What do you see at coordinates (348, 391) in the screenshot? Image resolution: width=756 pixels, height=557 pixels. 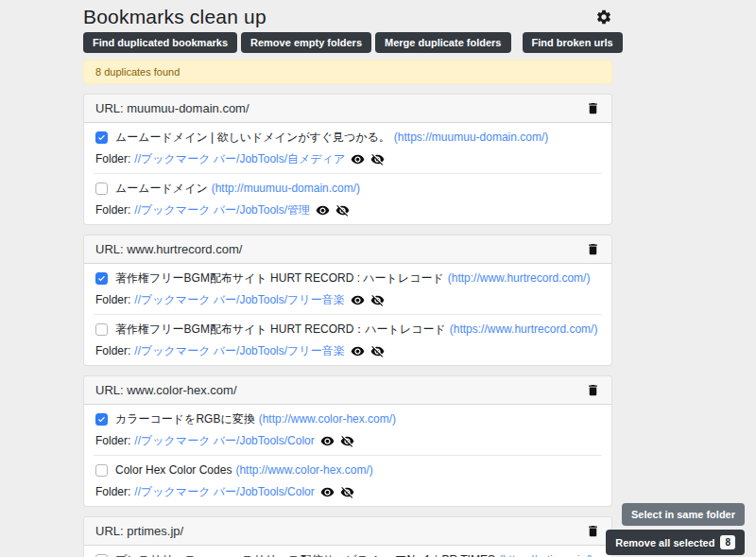 I see `url-group-header: URL: www.color-hex.com/` at bounding box center [348, 391].